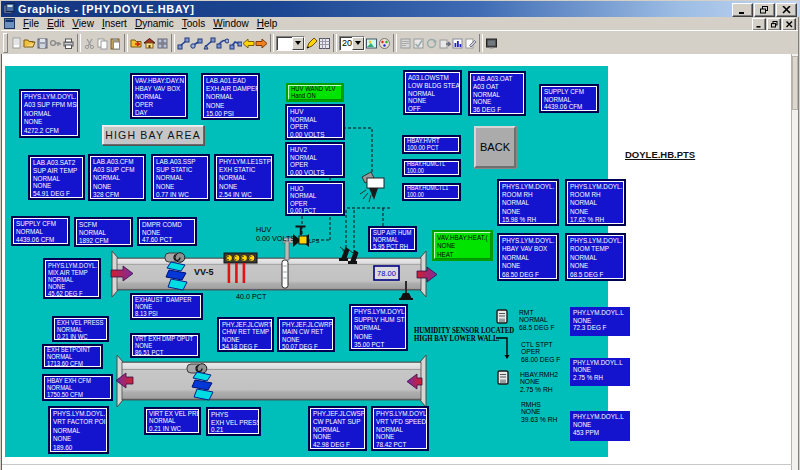 This screenshot has width=800, height=470. What do you see at coordinates (600, 426) in the screenshot?
I see `point-box: PHY.LYM.DOYL.LNONE453 PPM` at bounding box center [600, 426].